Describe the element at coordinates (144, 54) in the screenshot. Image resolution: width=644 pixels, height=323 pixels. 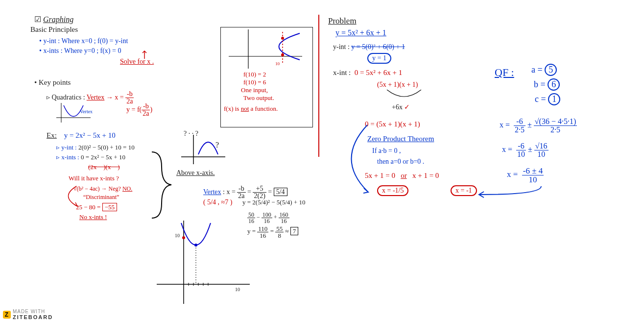
I see `arrow-up-icon` at that location.